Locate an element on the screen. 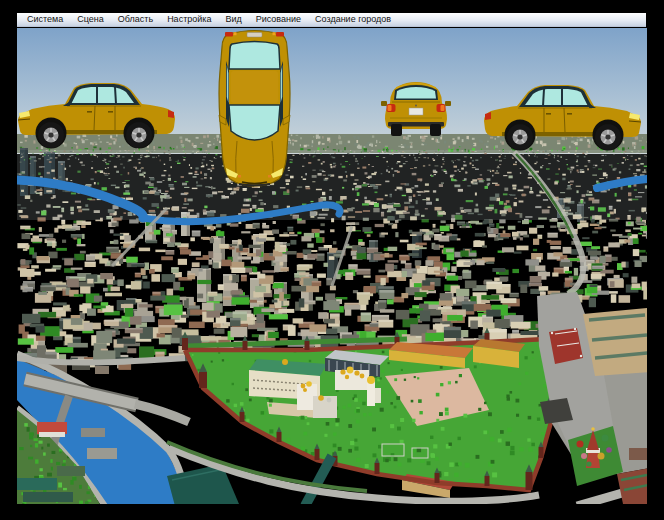 This screenshot has width=664, height=520. red-square is located at coordinates (592, 398).